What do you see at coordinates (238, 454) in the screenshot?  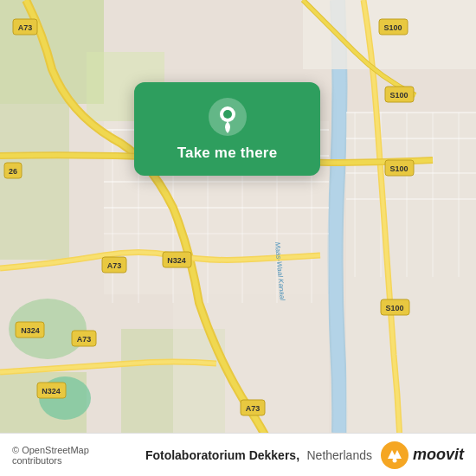 I see `bottom-bar: © OpenStreetMap contributors Fotolaborat…` at bounding box center [238, 454].